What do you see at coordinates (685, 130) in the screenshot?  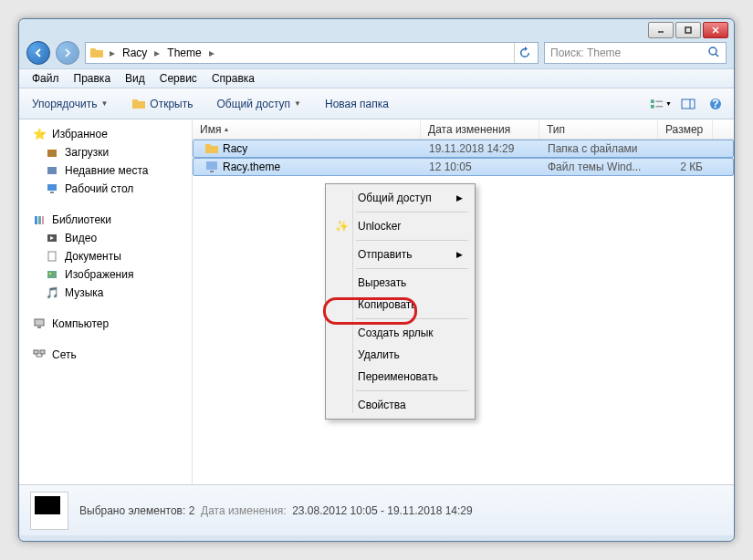 I see `column-size: Размер` at bounding box center [685, 130].